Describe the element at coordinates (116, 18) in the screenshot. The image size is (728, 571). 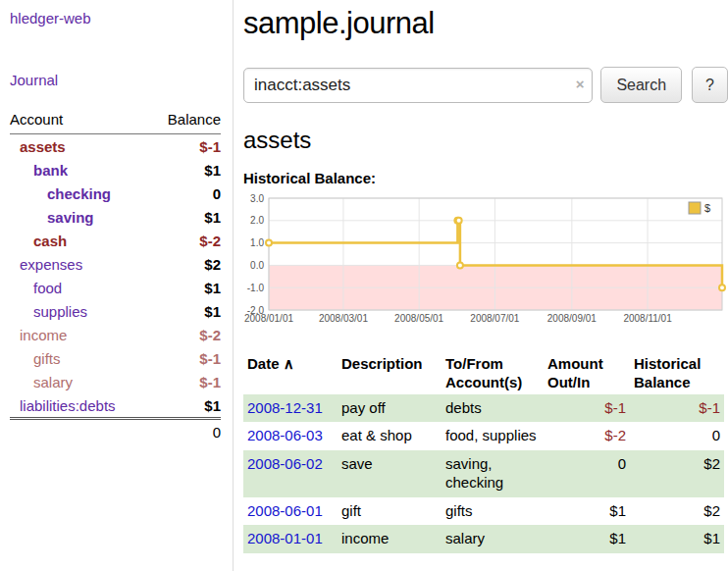
I see `brand-link: hledger-web` at that location.